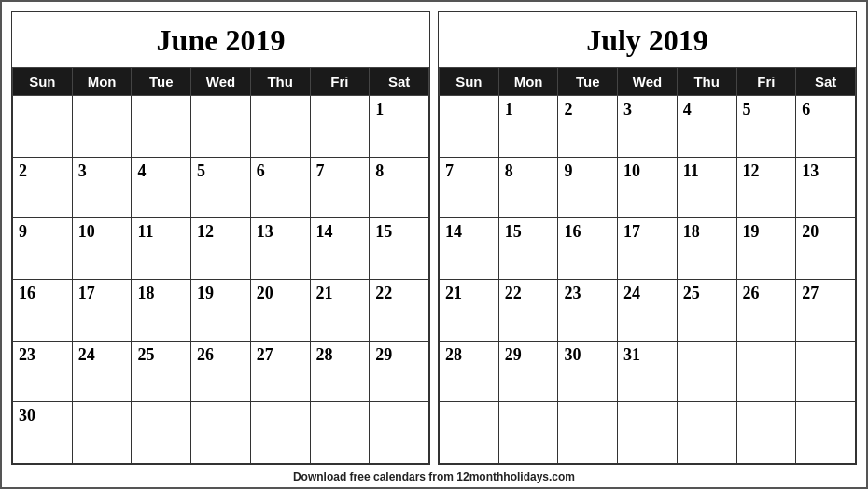 The image size is (868, 489). I want to click on table-row: 1, so click(221, 127).